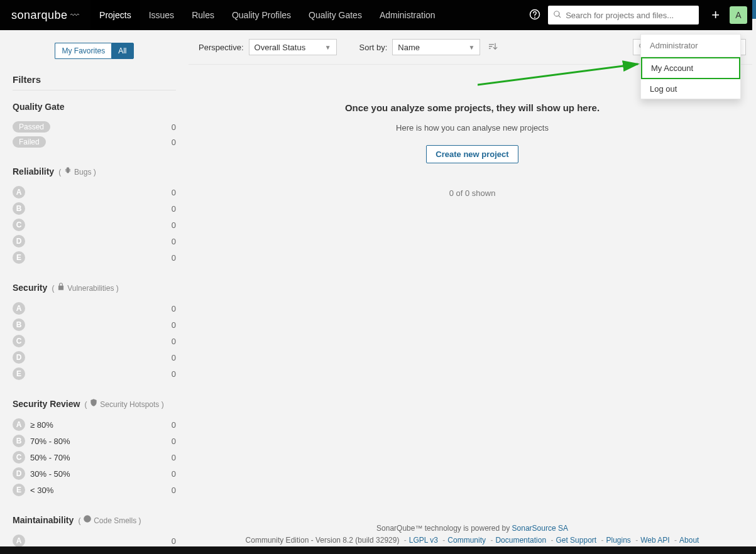  What do you see at coordinates (45, 15) in the screenshot?
I see `logo: sonarqube 〰` at bounding box center [45, 15].